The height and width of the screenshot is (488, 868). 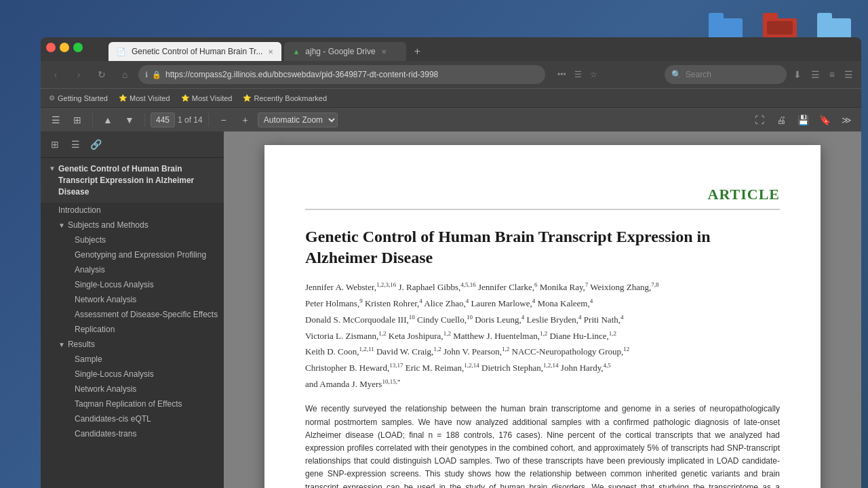 What do you see at coordinates (803, 120) in the screenshot?
I see `pdf-save-btn: 💾` at bounding box center [803, 120].